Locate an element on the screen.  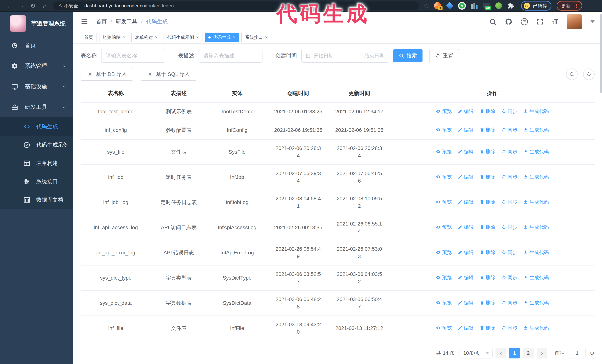
browser-forward-icon: → is located at coordinates (21, 6).